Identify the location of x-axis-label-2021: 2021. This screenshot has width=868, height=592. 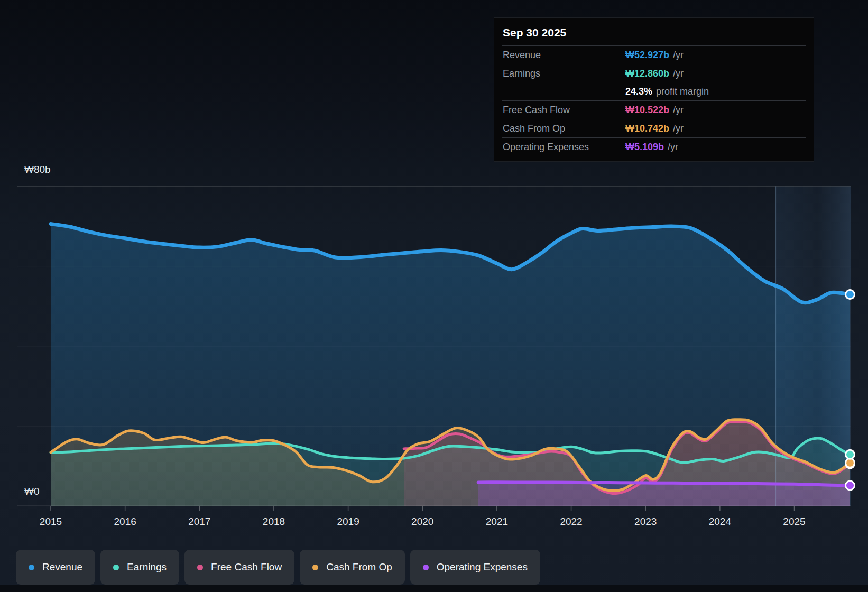
(497, 522).